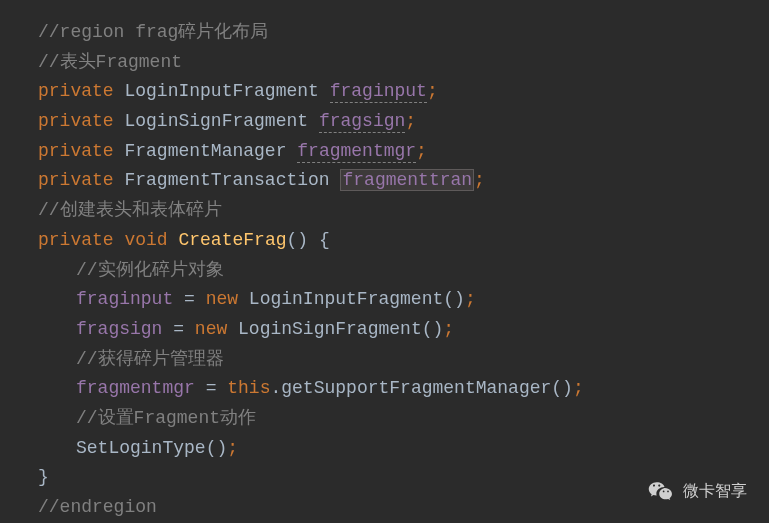 This screenshot has height=523, width=769. I want to click on method-createfrag: CreateFrag, so click(232, 240).